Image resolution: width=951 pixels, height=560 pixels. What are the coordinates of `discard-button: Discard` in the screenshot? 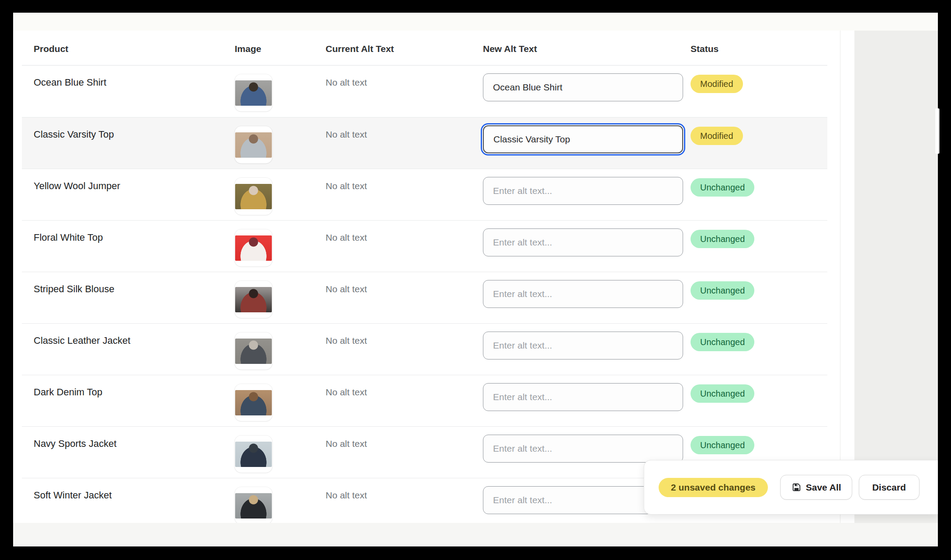 It's located at (889, 487).